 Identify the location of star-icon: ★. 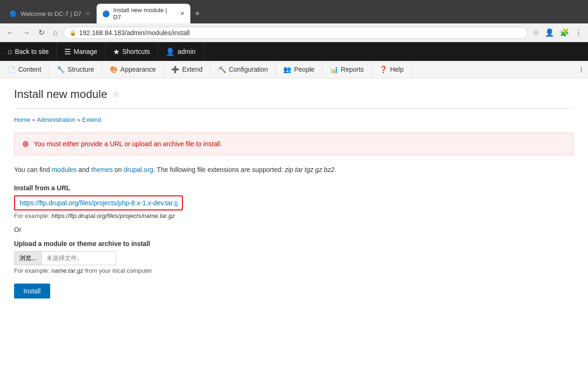
(116, 52).